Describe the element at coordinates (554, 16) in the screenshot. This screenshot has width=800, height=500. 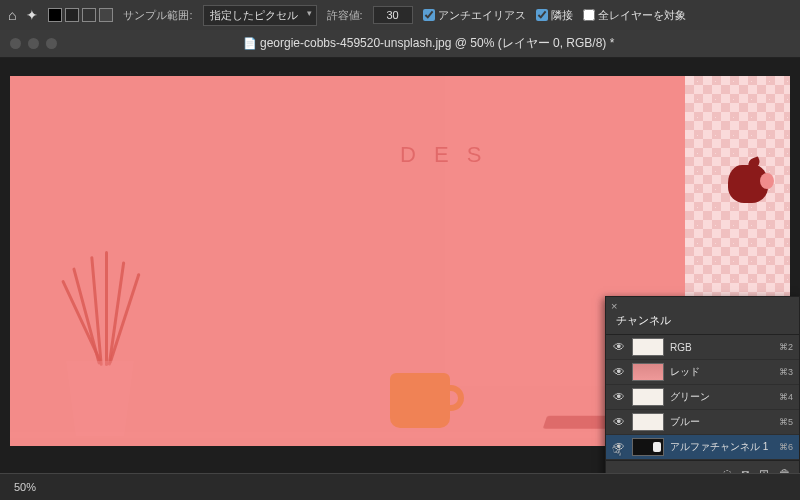
I see `contiguous-checkbox: 隣接` at that location.